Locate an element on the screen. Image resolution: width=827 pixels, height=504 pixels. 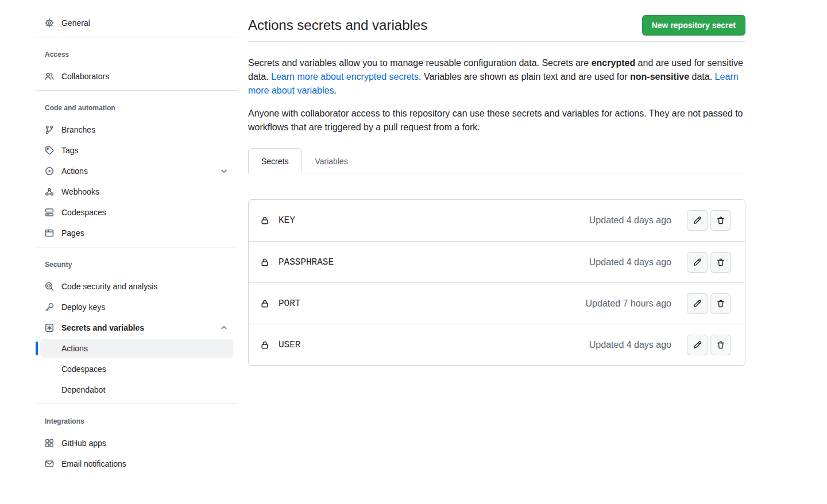
git-branch-icon is located at coordinates (49, 130).